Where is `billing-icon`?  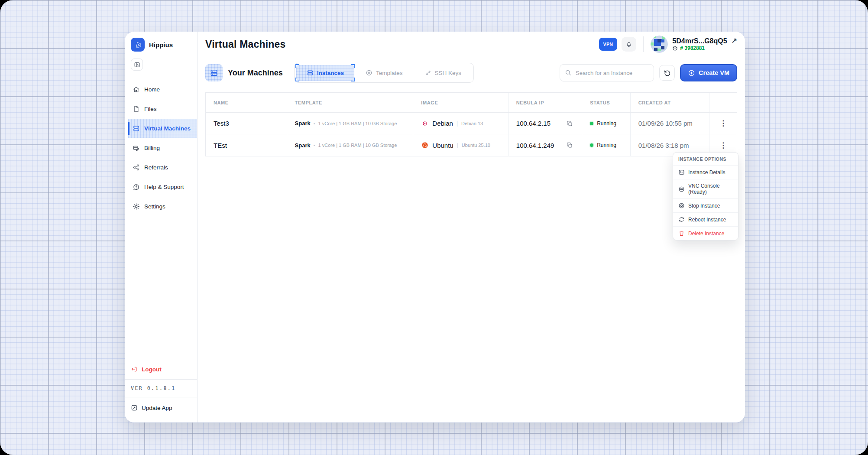
billing-icon is located at coordinates (136, 148).